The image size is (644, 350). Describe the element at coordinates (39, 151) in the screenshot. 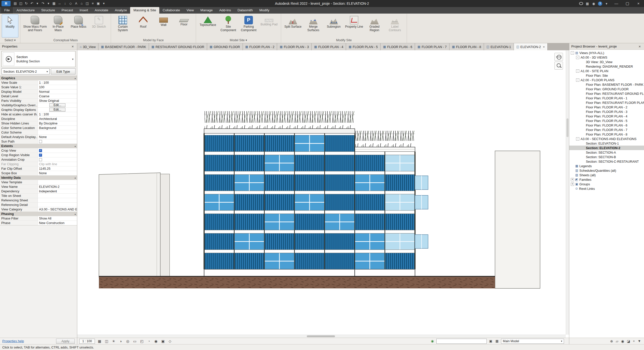

I see `property-row: Crop View ▴` at that location.